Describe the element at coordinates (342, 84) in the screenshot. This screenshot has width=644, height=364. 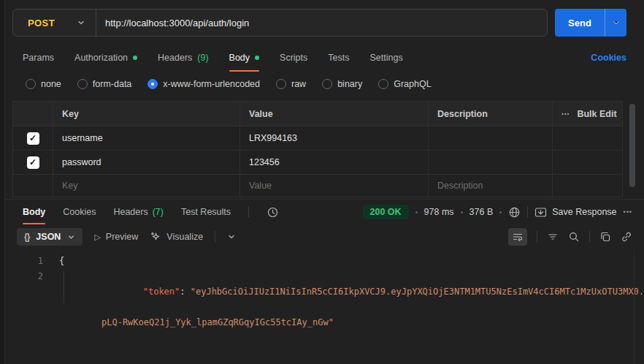
I see `radio-binary: binary` at that location.